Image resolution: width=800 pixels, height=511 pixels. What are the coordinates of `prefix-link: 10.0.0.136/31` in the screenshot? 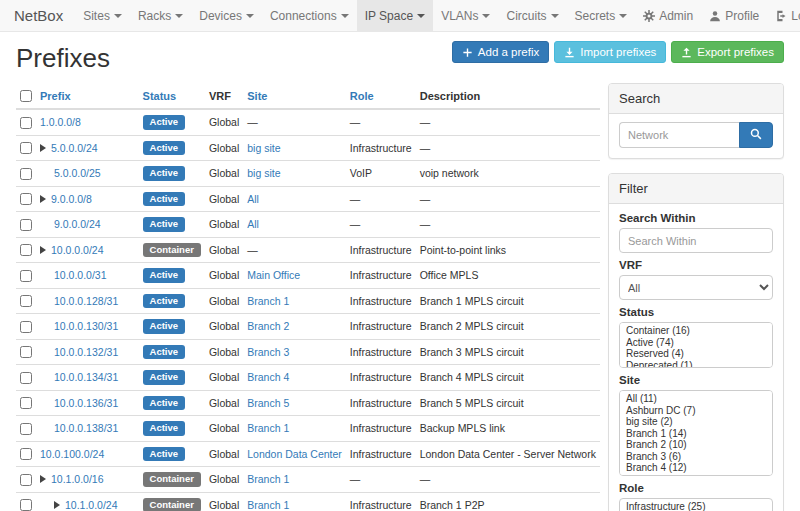 It's located at (86, 403).